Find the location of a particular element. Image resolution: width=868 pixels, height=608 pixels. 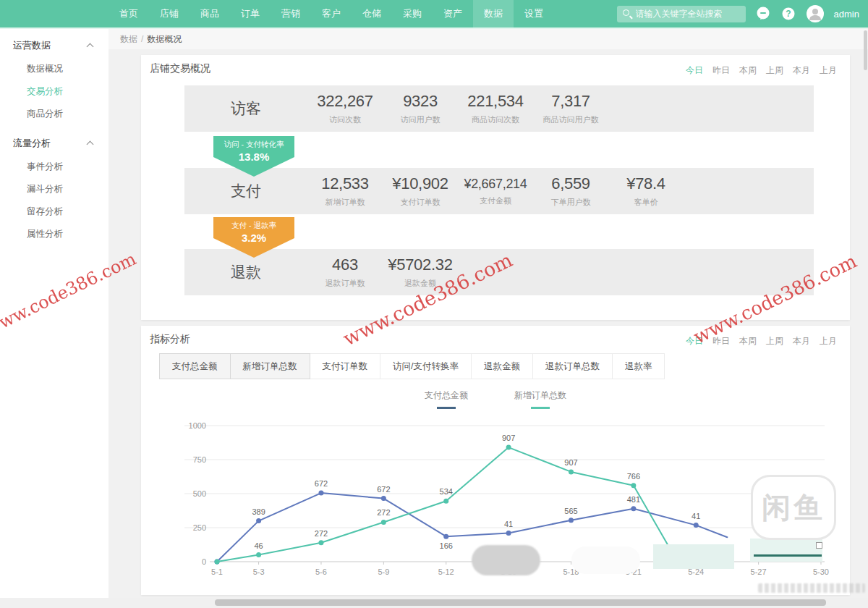

nav-item: 采购 is located at coordinates (412, 14).